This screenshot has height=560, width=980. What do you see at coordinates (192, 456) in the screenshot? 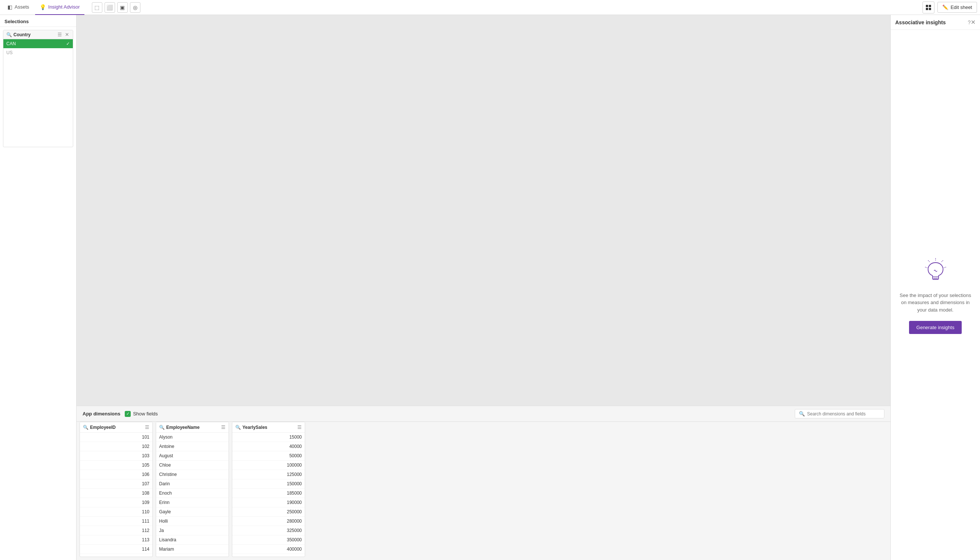
I see `list-item: August` at bounding box center [192, 456].